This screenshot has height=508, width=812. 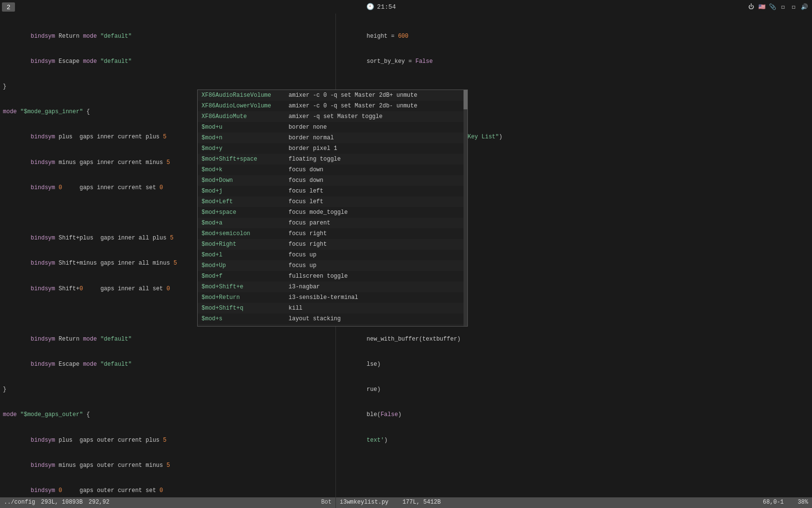 I want to click on left-mode: Bot, so click(x=326, y=502).